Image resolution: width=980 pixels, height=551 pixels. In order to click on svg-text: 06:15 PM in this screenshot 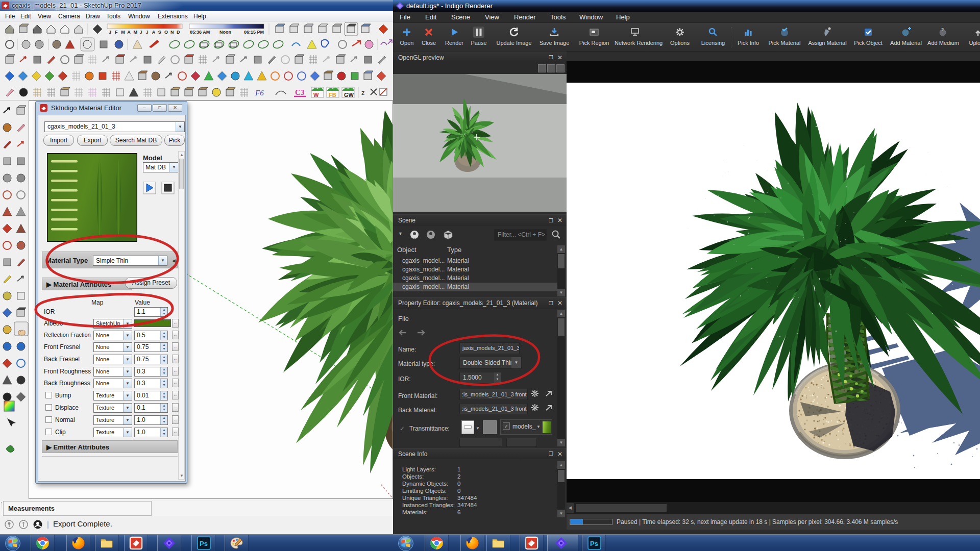, I will do `click(254, 32)`.